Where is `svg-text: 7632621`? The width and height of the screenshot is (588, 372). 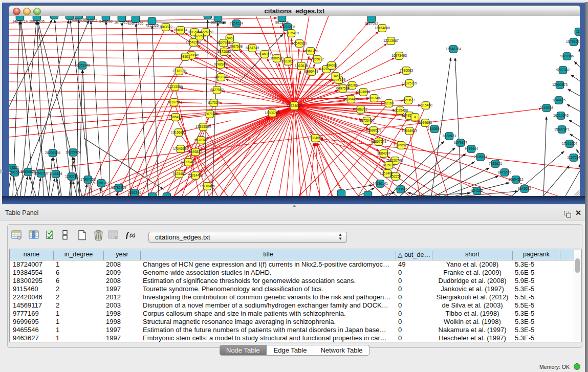
svg-text: 7632621 is located at coordinates (495, 164).